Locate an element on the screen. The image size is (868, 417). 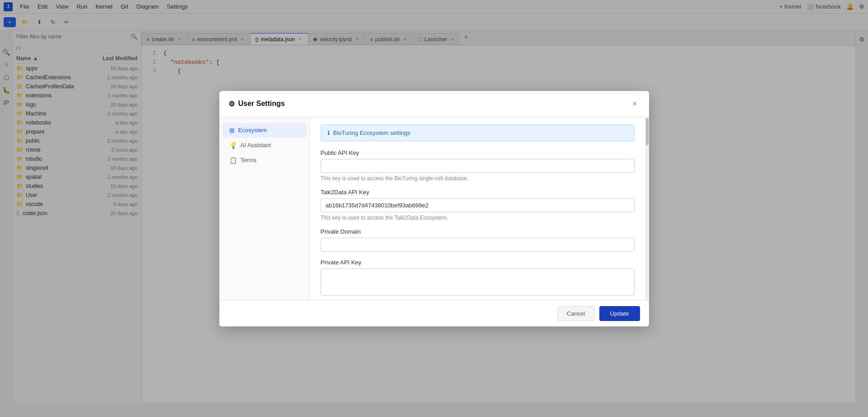
nav-item-ai-label: AI Assistant is located at coordinates (256, 145).